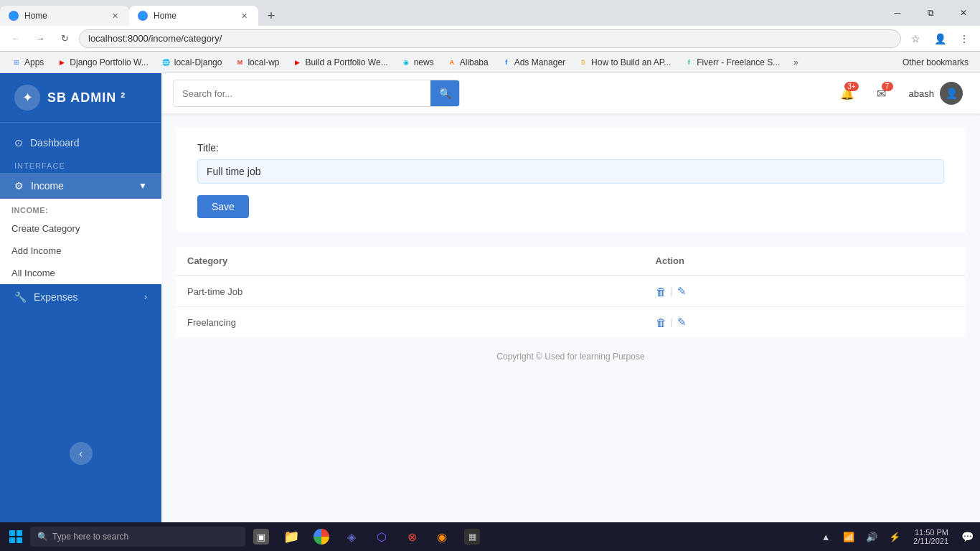  Describe the element at coordinates (445, 93) in the screenshot. I see `search-button: 🔍` at that location.